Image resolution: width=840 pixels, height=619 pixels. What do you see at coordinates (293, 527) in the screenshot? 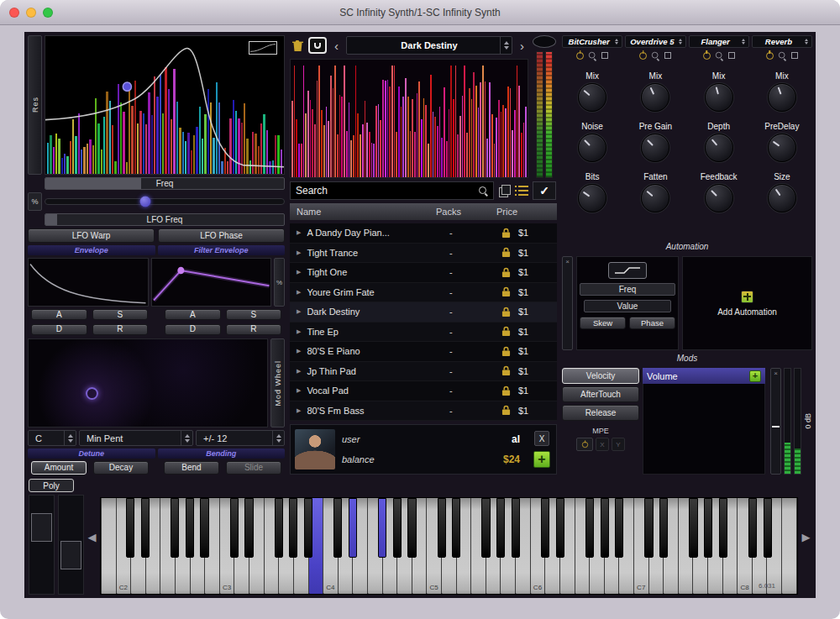
I see `black-key-G#3` at bounding box center [293, 527].